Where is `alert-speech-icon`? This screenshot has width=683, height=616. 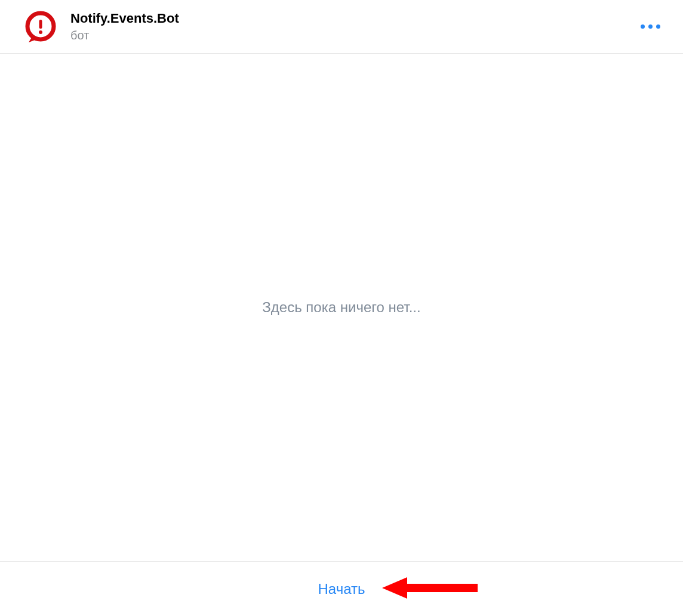
alert-speech-icon is located at coordinates (41, 27).